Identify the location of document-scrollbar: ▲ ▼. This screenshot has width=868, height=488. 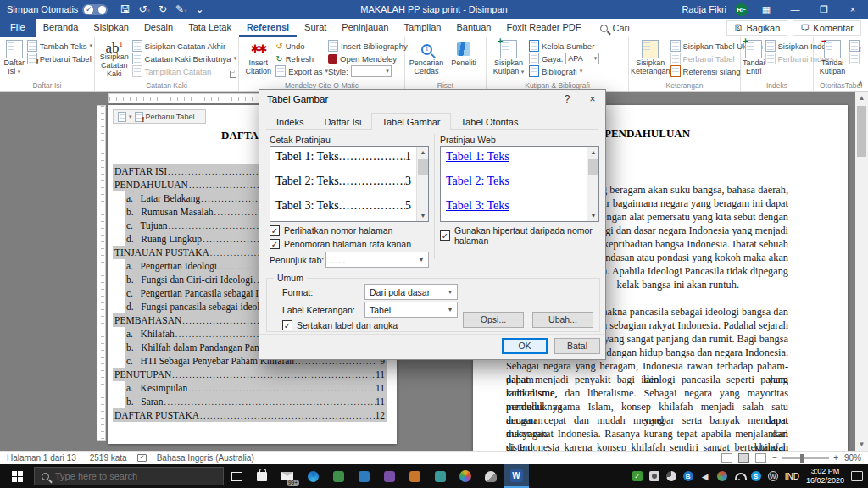
(861, 271).